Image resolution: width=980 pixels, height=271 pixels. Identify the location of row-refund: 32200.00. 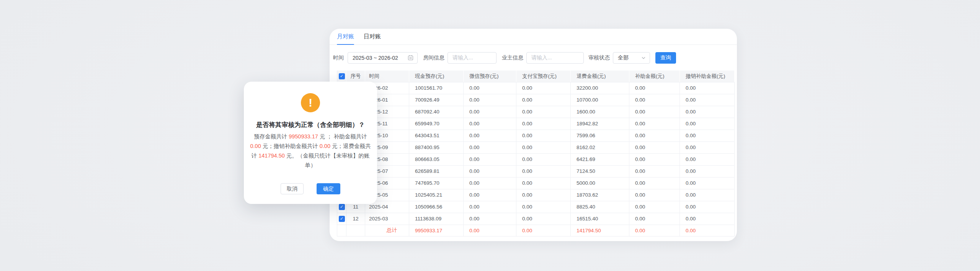
(600, 88).